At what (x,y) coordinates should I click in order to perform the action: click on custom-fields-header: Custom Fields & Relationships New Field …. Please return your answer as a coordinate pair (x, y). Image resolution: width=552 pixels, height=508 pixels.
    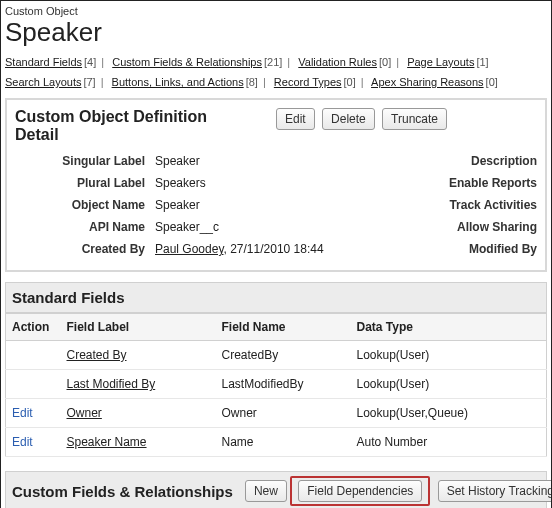
    Looking at the image, I should click on (276, 490).